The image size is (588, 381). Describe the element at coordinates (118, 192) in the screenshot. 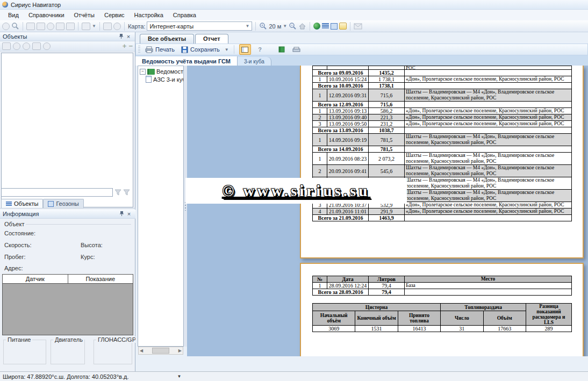

I see `filter-icon` at that location.